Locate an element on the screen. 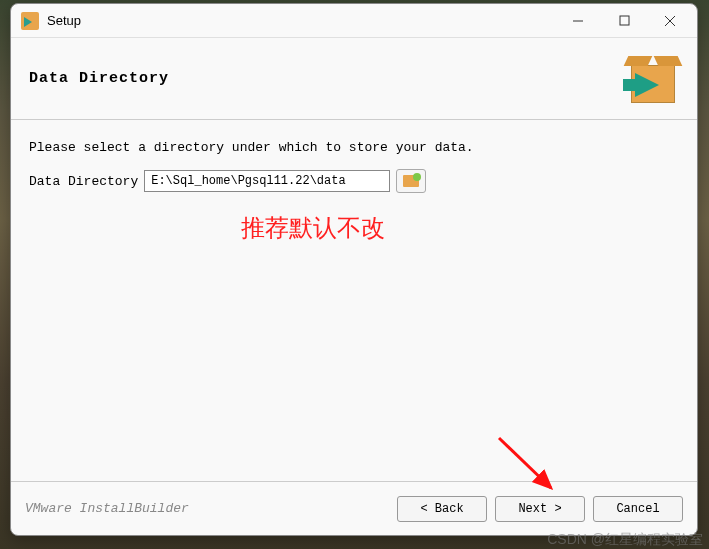  red-arrow-annotation is located at coordinates (531, 465).